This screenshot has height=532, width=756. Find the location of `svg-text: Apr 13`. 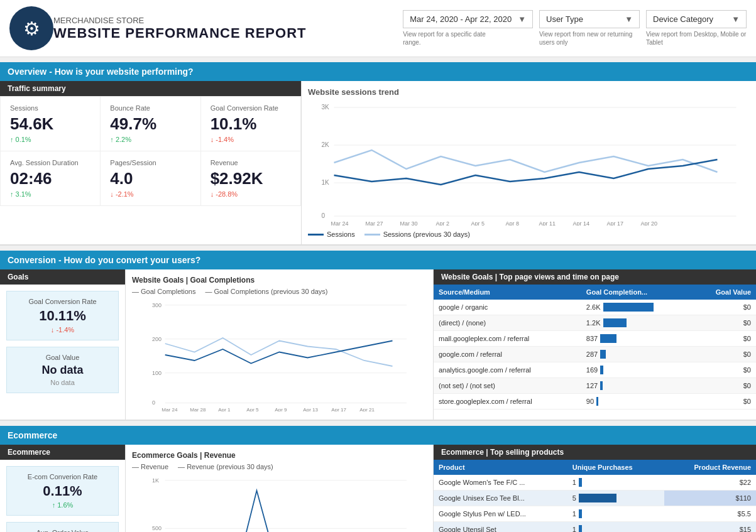

svg-text: Apr 13 is located at coordinates (310, 410).